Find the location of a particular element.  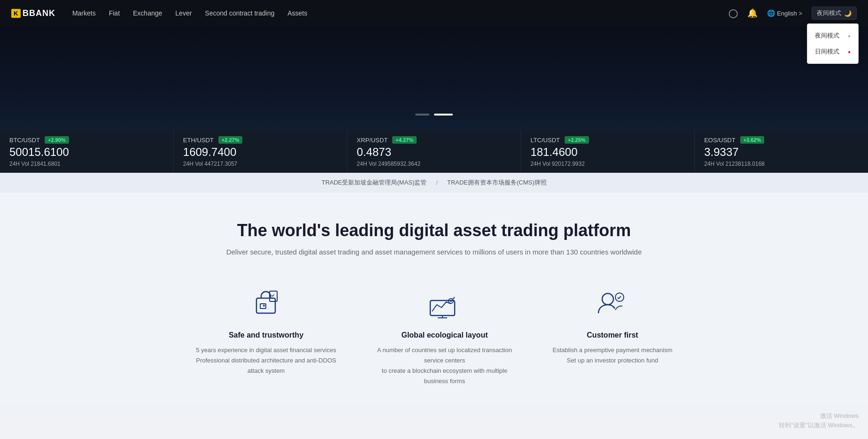

info-text-2: TRADE拥有资本市场服务(CMS)牌照 is located at coordinates (497, 183).